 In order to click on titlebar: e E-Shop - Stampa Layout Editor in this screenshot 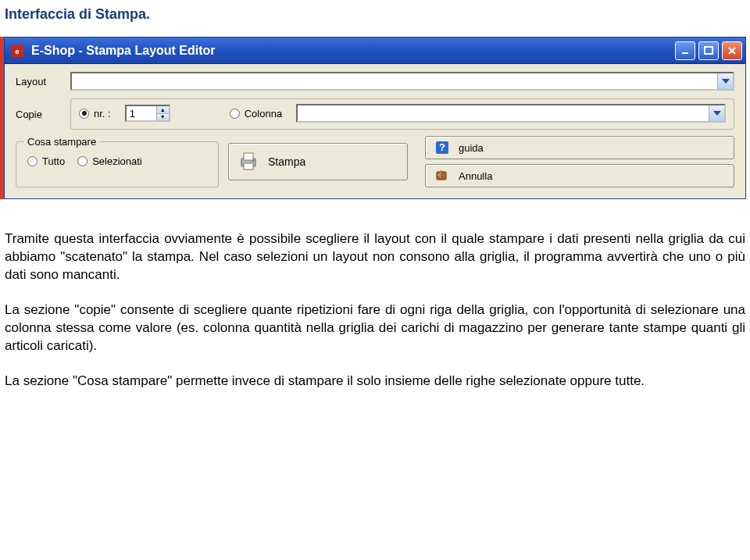, I will do `click(375, 51)`.